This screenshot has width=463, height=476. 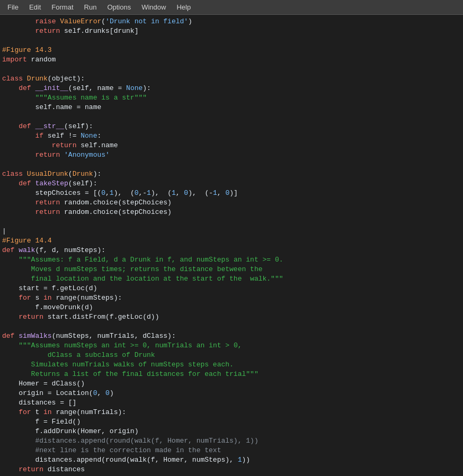 What do you see at coordinates (232, 127) in the screenshot?
I see `code-line-12: def __str__(self):` at bounding box center [232, 127].